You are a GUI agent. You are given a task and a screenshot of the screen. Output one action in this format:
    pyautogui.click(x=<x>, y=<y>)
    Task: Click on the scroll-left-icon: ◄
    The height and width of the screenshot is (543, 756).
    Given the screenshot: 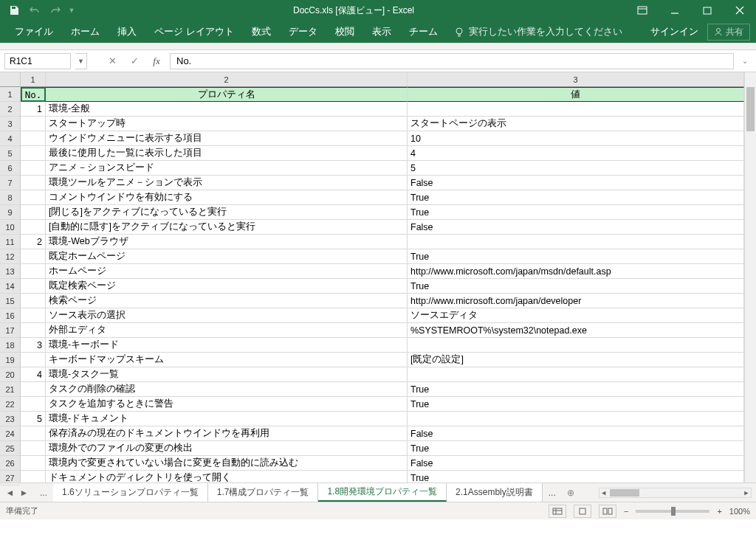 What is the action you would take?
    pyautogui.click(x=604, y=493)
    